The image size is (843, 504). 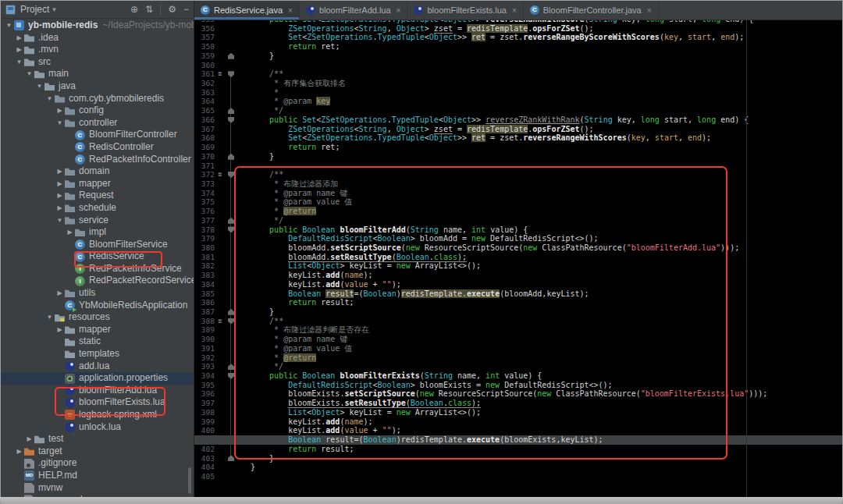 I want to click on code-line-367: 367 ZSetOperations<String, Object> zset …, so click(x=518, y=130).